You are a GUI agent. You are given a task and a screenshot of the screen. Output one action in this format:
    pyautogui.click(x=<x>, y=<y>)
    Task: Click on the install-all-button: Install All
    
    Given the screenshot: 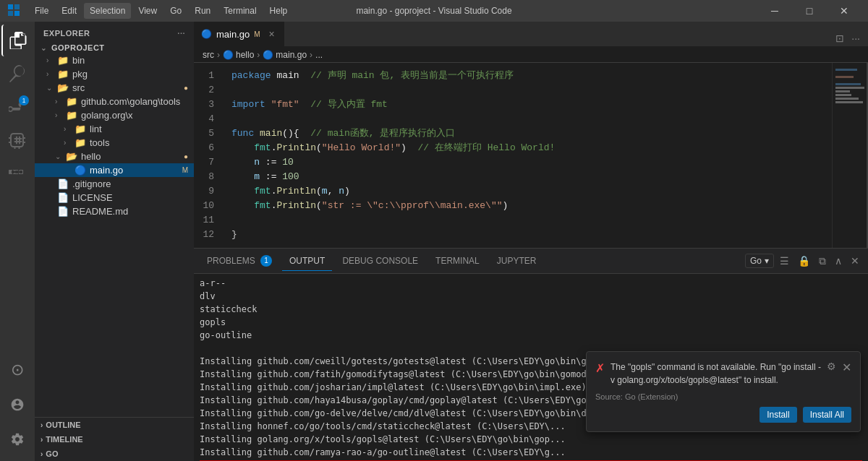 What is the action you would take?
    pyautogui.click(x=827, y=415)
    